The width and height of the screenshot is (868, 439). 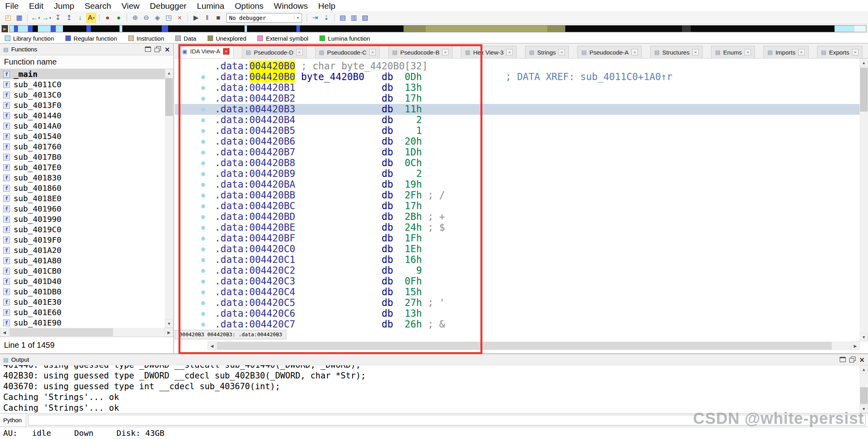 What do you see at coordinates (434, 360) in the screenshot?
I see `output-titlebar: ▤ Output ×` at bounding box center [434, 360].